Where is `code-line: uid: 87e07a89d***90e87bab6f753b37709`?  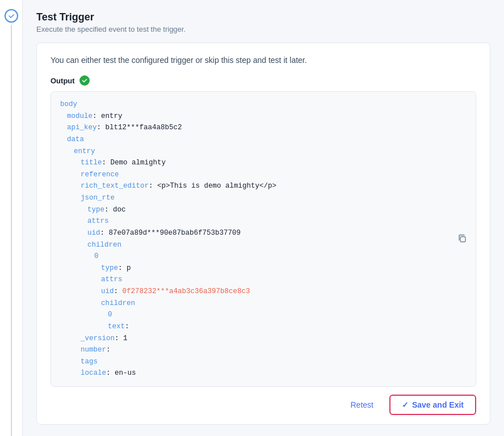
code-line: uid: 87e07a89d***90e87bab6f753b37709 is located at coordinates (259, 234).